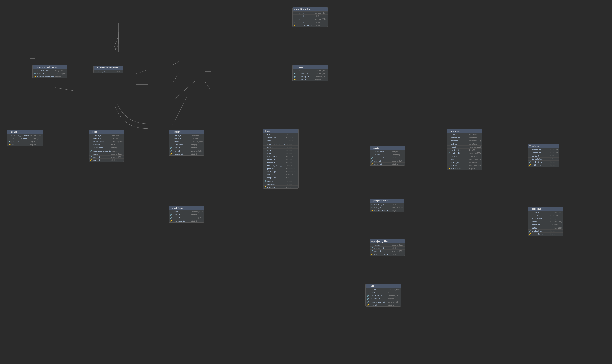 Image resolution: width=612 pixels, height=364 pixels. I want to click on table-row: name varchar(255), so click(464, 159).